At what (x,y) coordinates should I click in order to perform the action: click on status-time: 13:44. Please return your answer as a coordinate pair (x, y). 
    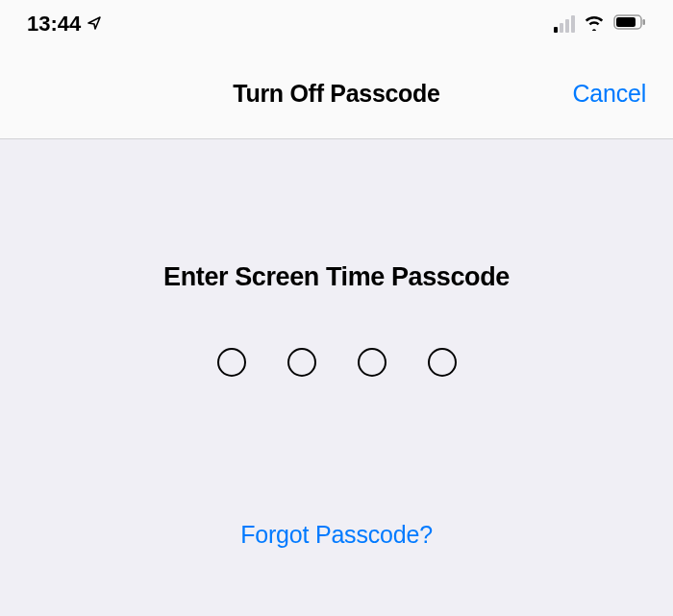
    Looking at the image, I should click on (54, 24).